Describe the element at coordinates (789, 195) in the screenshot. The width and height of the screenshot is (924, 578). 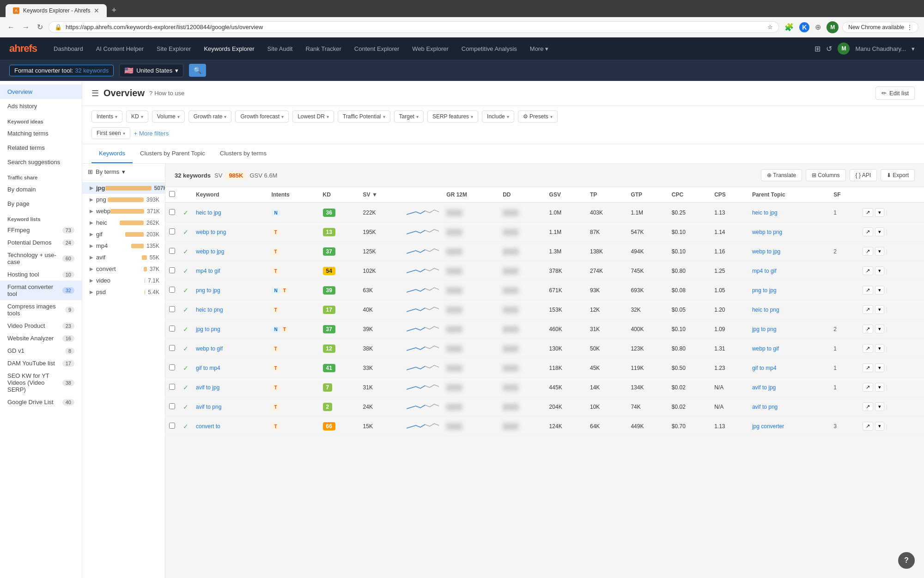
I see `th-parent-topic: Parent Topic` at that location.